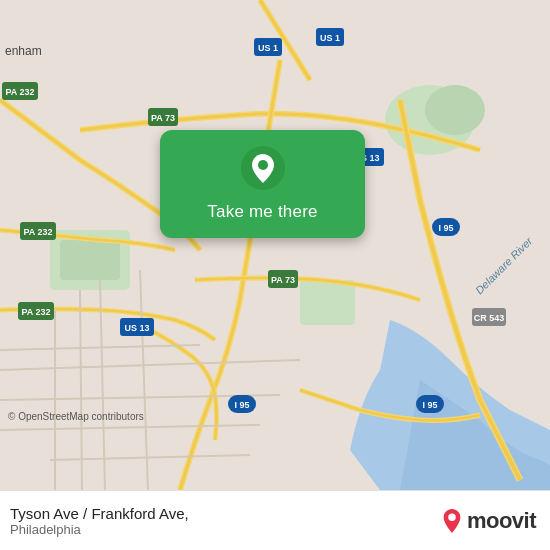 The image size is (550, 550). I want to click on svg-text: enham, so click(24, 51).